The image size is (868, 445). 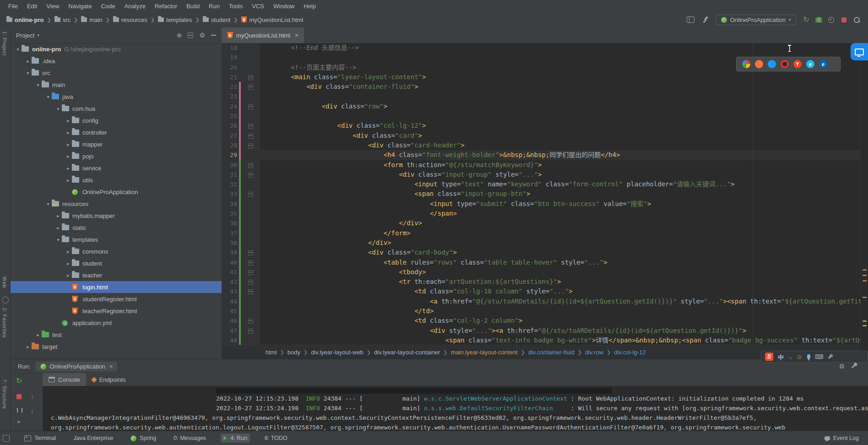 I want to click on tree-row-test: ▸test, so click(x=116, y=335).